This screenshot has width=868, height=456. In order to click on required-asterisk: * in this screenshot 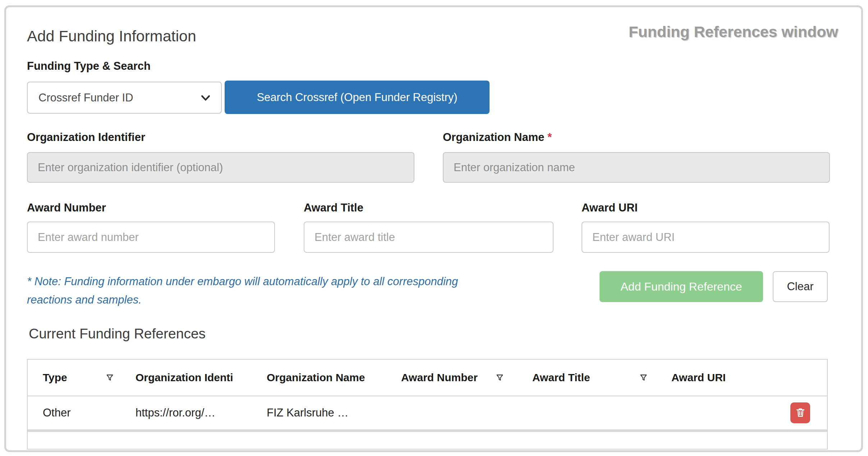, I will do `click(550, 137)`.